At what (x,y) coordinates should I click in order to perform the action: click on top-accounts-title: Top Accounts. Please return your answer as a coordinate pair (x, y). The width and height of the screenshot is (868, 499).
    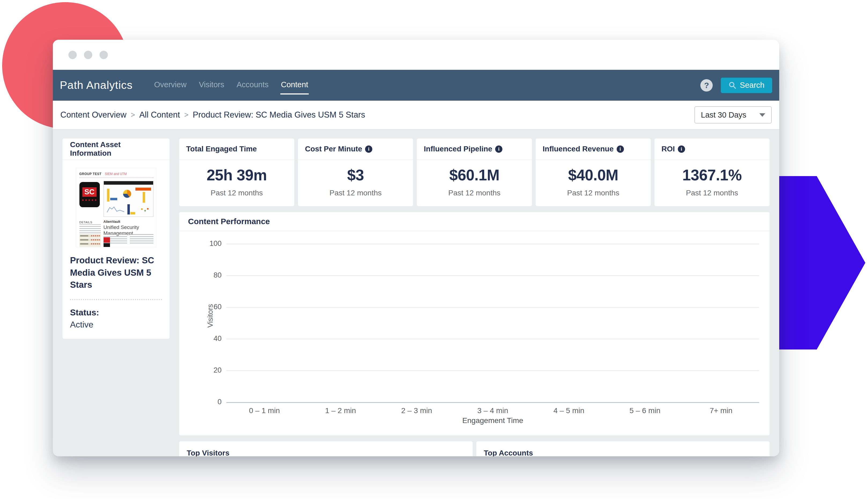
    Looking at the image, I should click on (623, 449).